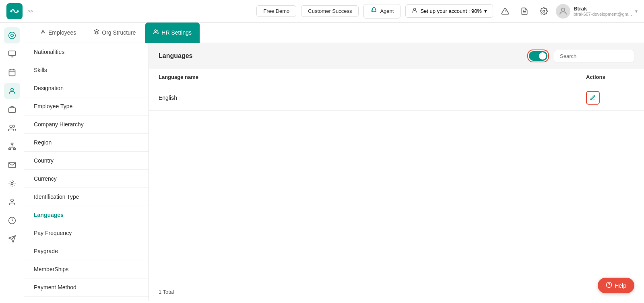  Describe the element at coordinates (12, 202) in the screenshot. I see `sidebar-item-user2` at that location.